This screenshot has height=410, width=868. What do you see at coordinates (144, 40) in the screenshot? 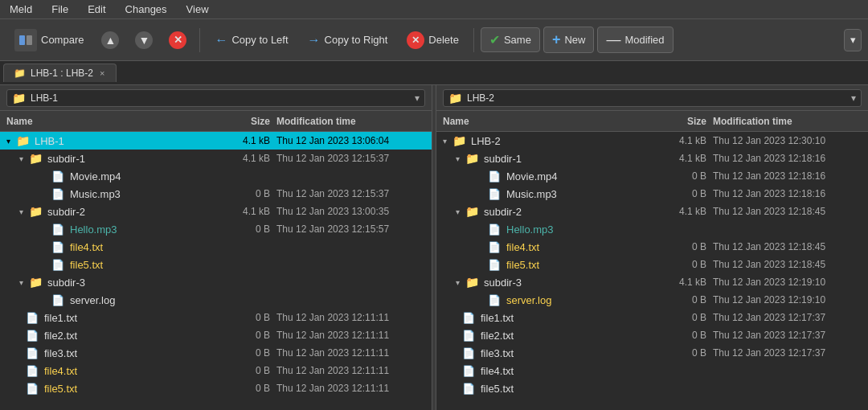
I see `scroll-down-button: ▼` at bounding box center [144, 40].